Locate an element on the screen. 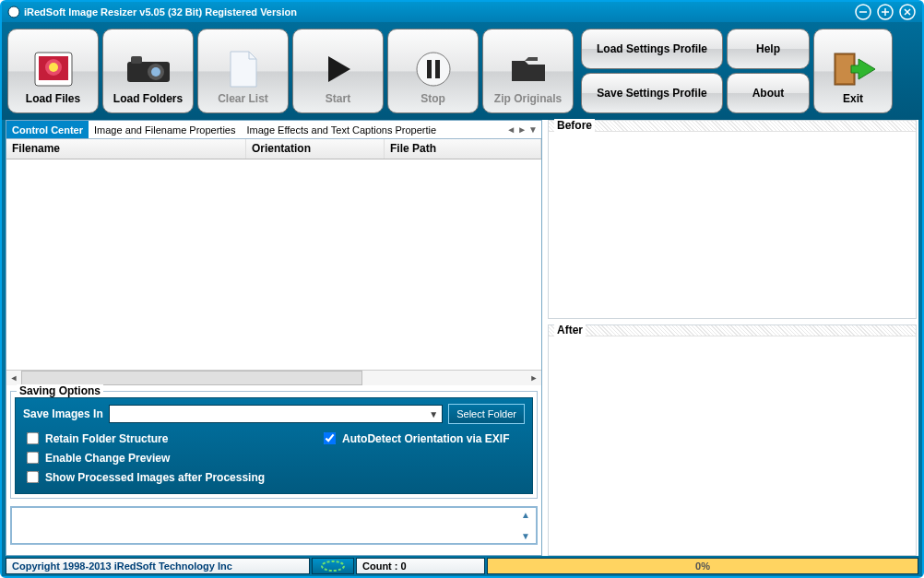 The height and width of the screenshot is (578, 924). show-processed-checkbox: Show Processed Images after Processing is located at coordinates (144, 478).